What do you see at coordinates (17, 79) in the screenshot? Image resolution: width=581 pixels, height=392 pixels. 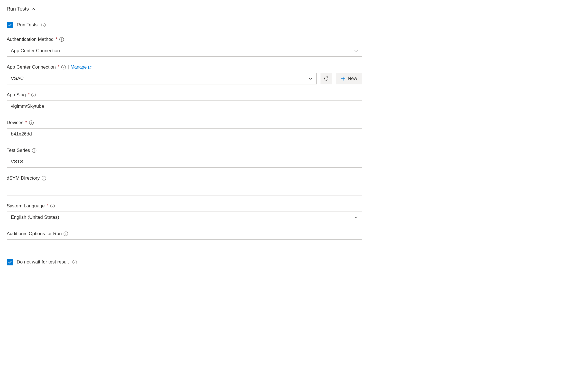 I see `connection-value: VSAC` at bounding box center [17, 79].